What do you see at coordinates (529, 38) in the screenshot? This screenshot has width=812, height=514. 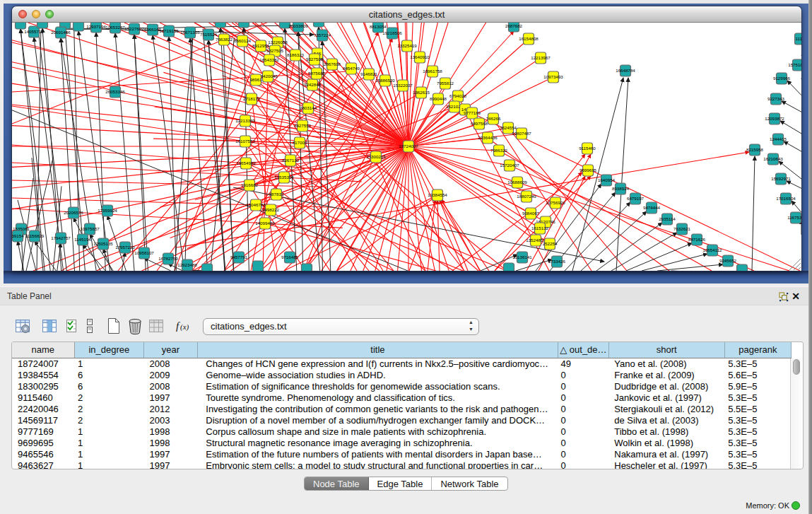 I see `svg-text: 16154808` at bounding box center [529, 38].